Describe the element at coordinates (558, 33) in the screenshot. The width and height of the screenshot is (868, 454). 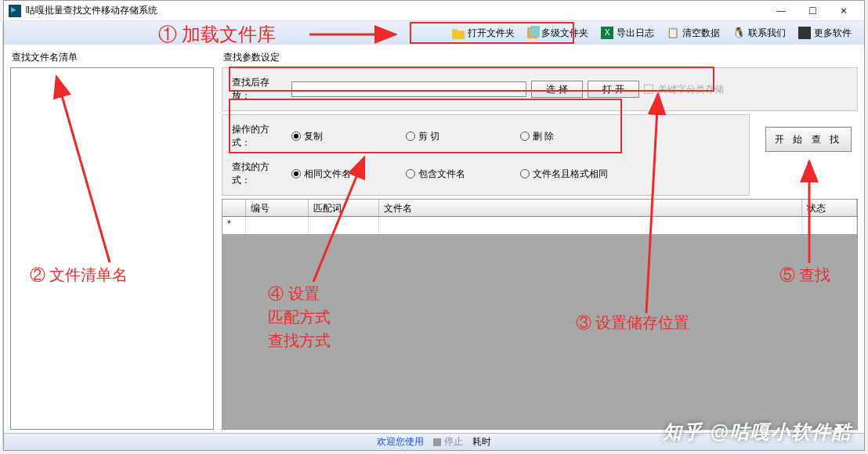
I see `multi-folder-button: 多级文件夹` at that location.